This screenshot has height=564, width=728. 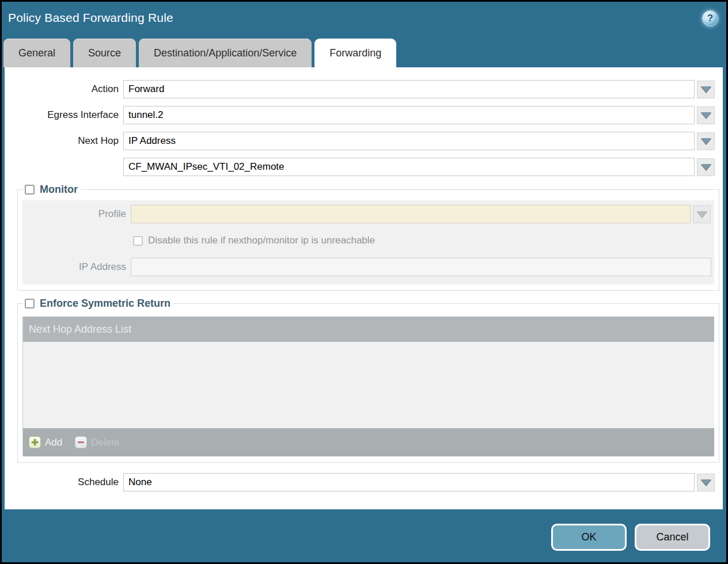 What do you see at coordinates (98, 304) in the screenshot?
I see `symmetric-return-legend: Enforce Symmetric Return` at bounding box center [98, 304].